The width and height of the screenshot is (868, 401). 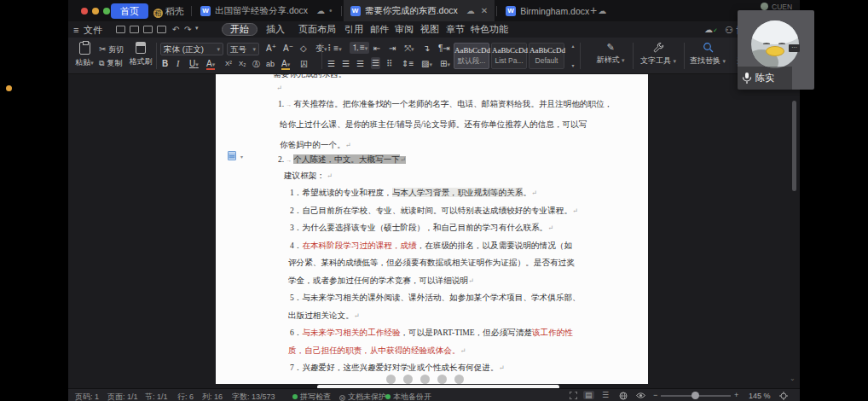 I want to click on menu-tab-0: 开始, so click(x=240, y=29).